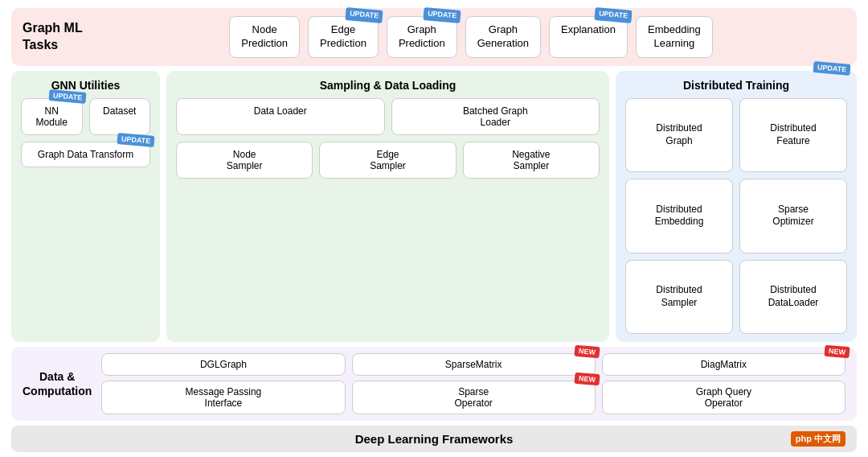 Image resolution: width=868 pixels, height=457 pixels. I want to click on dist-graph-box: DistributedGraph, so click(679, 135).